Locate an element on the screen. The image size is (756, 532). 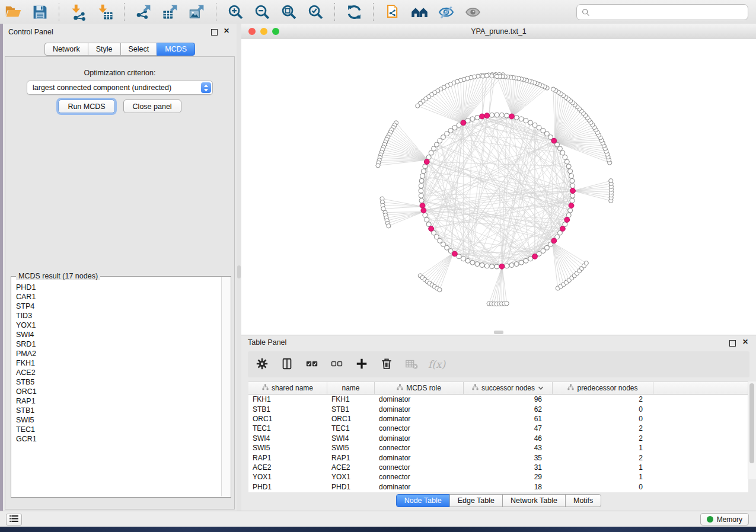
cell-shared_name: YOX1 is located at coordinates (288, 477).